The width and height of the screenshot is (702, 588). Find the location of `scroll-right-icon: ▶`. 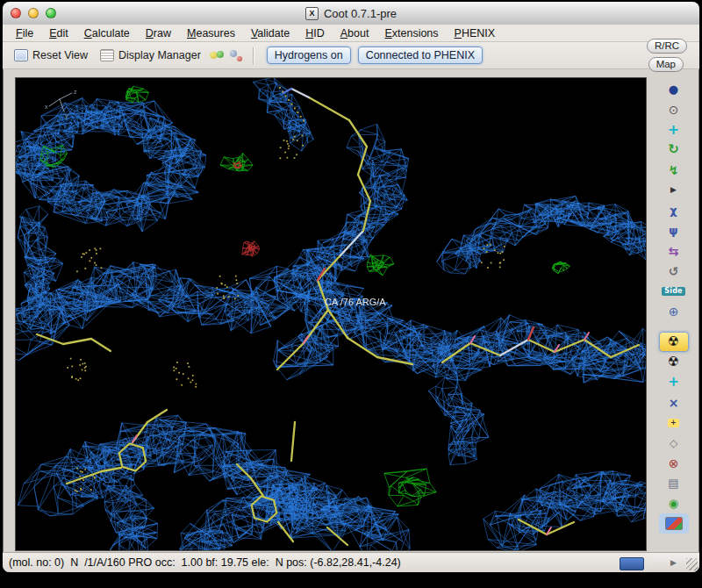

scroll-right-icon: ▶ is located at coordinates (674, 563).